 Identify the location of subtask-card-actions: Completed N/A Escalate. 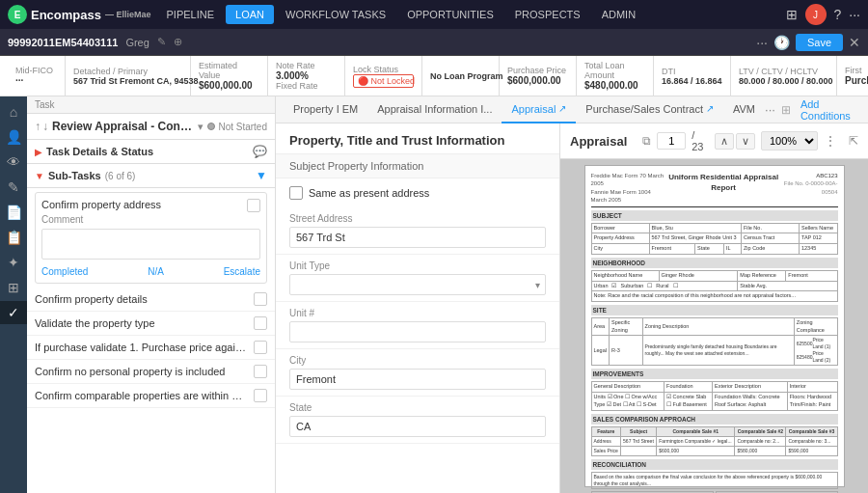
(150, 272).